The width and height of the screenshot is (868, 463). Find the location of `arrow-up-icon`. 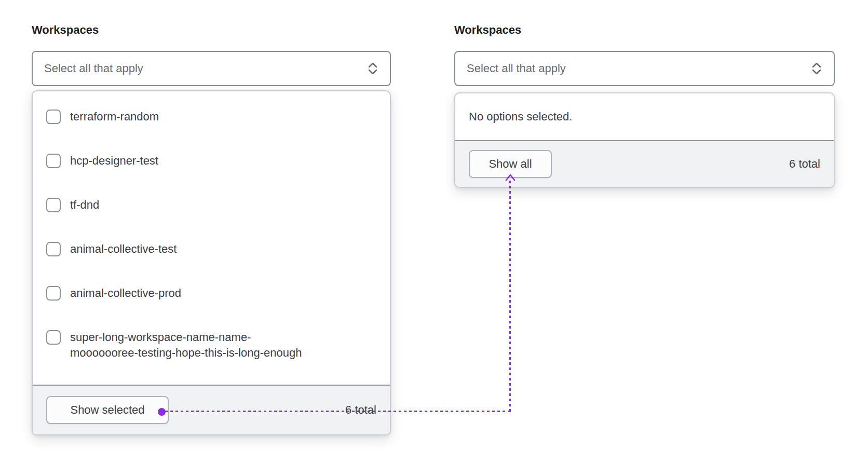

arrow-up-icon is located at coordinates (510, 178).